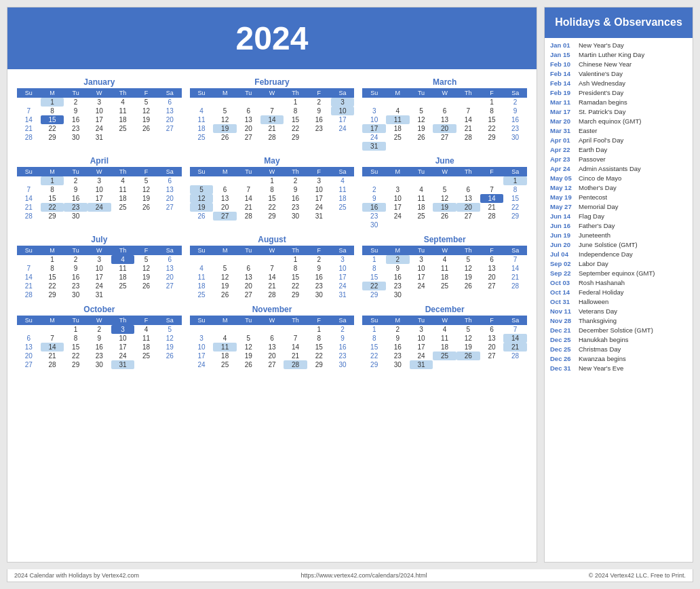  What do you see at coordinates (606, 254) in the screenshot?
I see `holiday-name: Independence Day` at bounding box center [606, 254].